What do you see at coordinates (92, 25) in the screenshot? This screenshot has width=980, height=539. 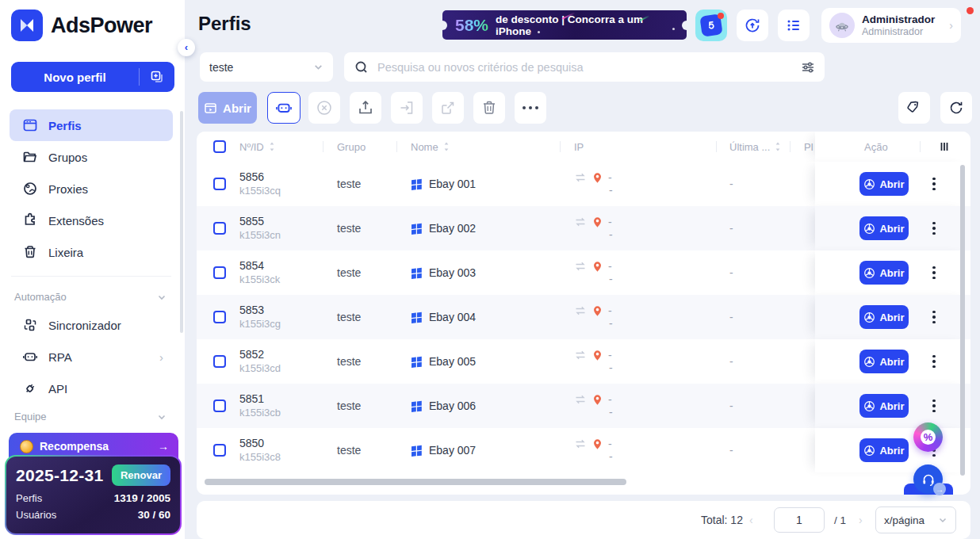 I see `brand-logo: AdsPower` at bounding box center [92, 25].